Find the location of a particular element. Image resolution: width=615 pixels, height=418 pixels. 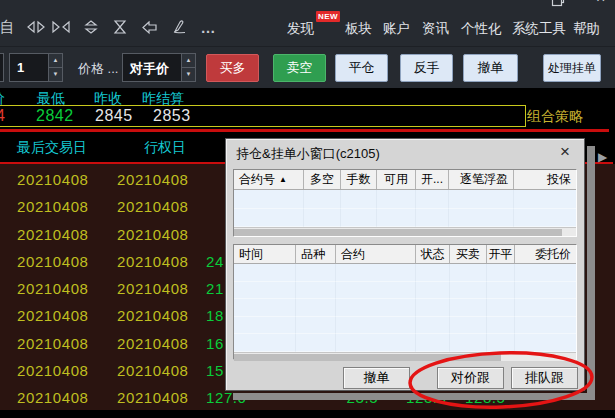

bottom-strip is located at coordinates (308, 414).